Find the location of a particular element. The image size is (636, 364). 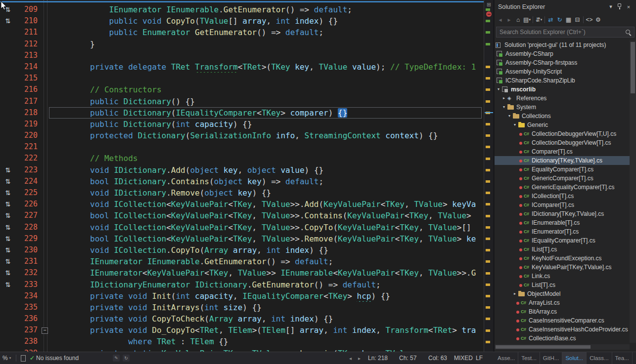

scrollbar-thumb is located at coordinates (543, 347).